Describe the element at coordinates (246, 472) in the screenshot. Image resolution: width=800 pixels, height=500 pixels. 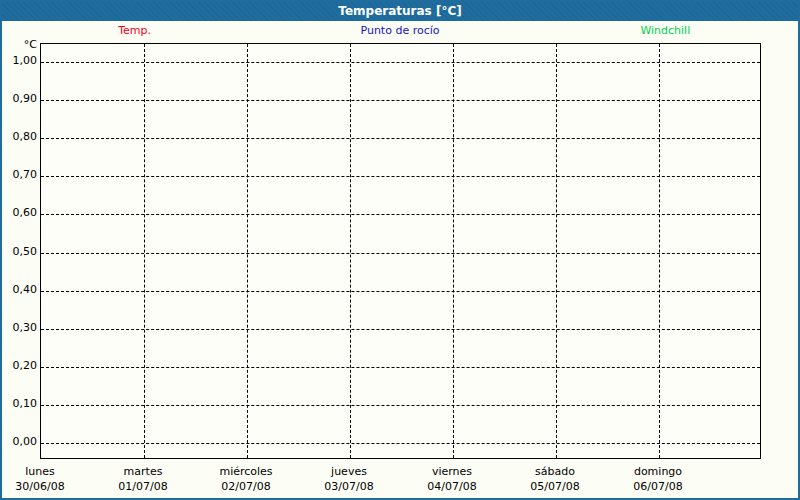
I see `day-name: miércoles` at that location.